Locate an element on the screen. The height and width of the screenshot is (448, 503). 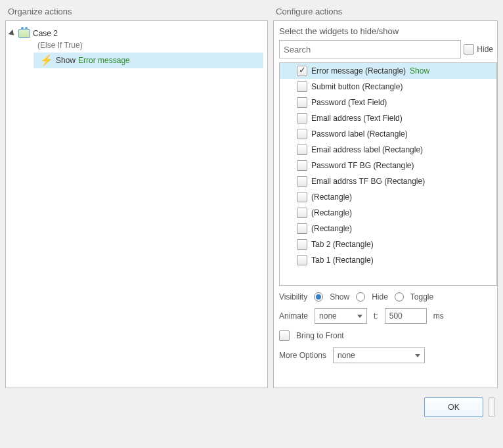
time-value: 500 is located at coordinates (396, 316).